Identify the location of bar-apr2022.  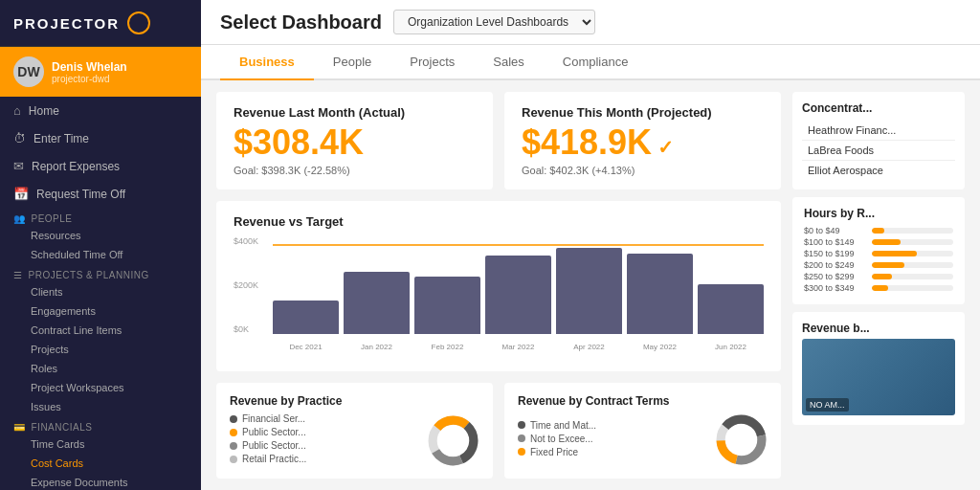
(590, 291).